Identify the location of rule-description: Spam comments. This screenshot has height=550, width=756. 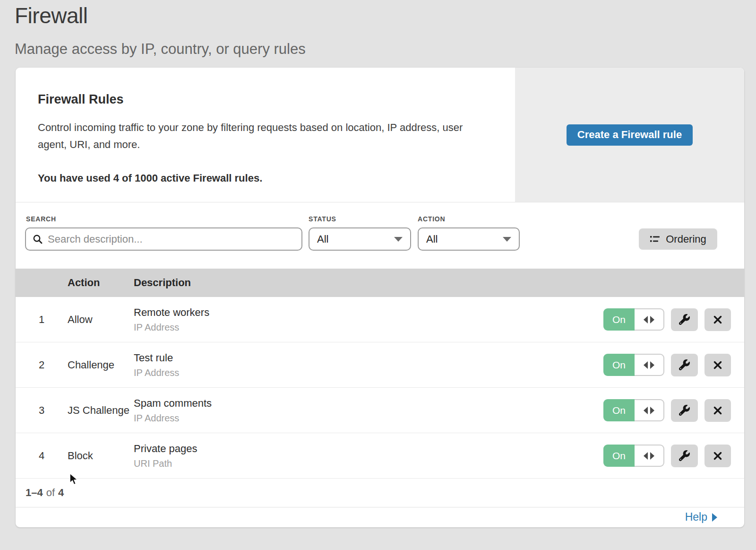
(369, 403).